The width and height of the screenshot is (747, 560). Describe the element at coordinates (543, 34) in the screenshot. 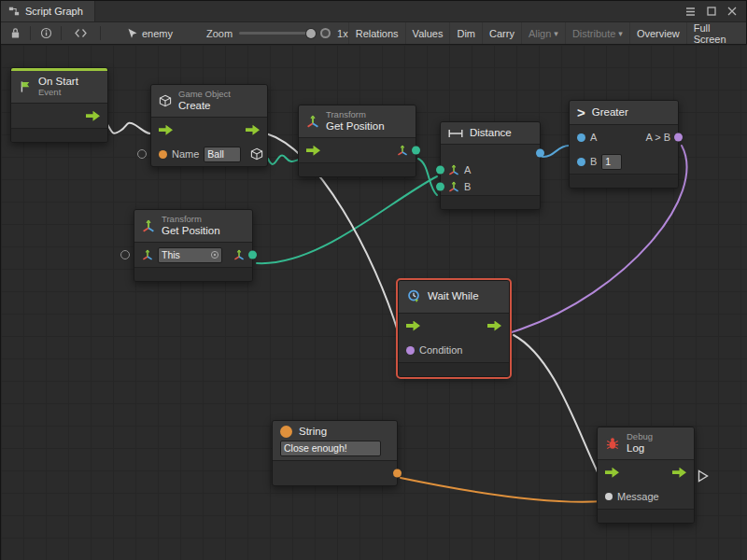

I see `align-button: Align` at that location.